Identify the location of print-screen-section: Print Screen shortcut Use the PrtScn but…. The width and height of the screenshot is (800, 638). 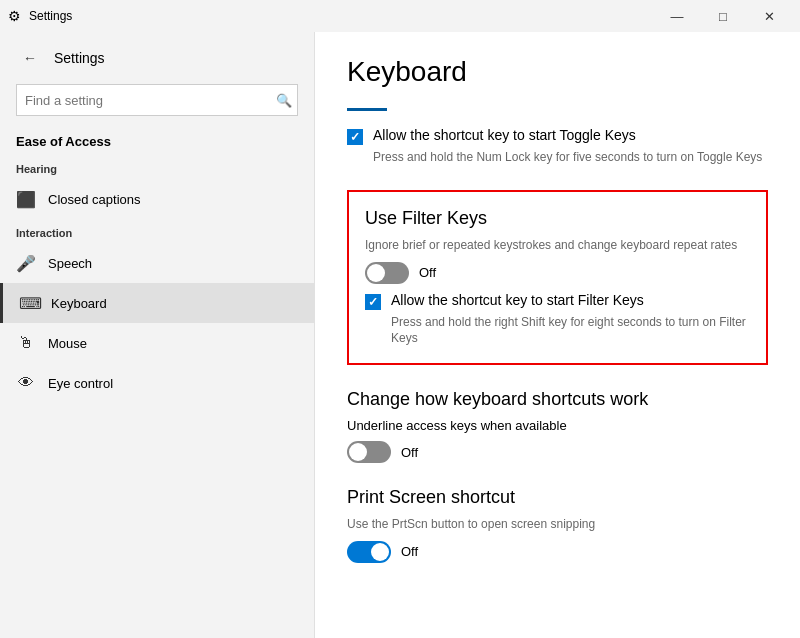
(558, 525).